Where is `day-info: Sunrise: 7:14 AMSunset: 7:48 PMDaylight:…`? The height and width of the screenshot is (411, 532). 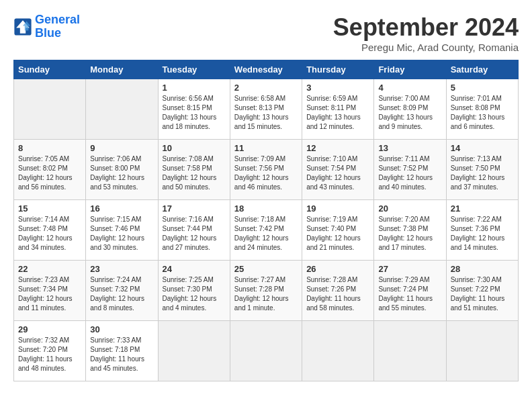
day-info: Sunrise: 7:14 AMSunset: 7:48 PMDaylight:… is located at coordinates (50, 234).